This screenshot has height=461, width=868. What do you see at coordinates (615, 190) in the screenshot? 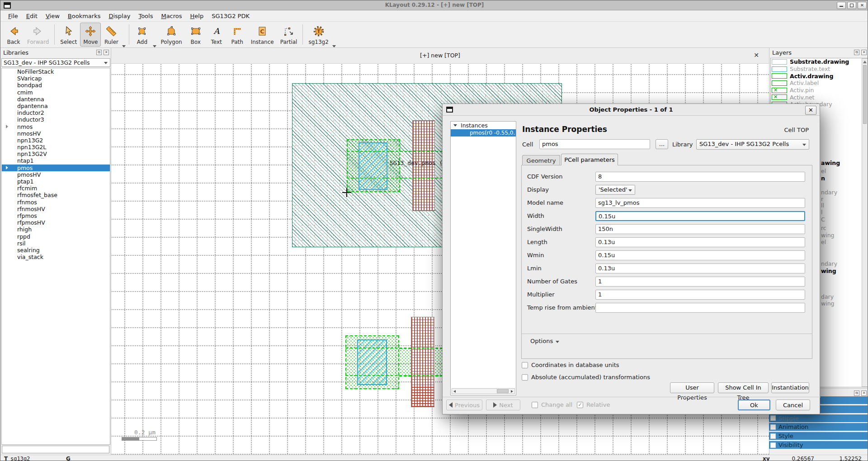
I see `param-combo-display: 'Selected'` at bounding box center [615, 190].